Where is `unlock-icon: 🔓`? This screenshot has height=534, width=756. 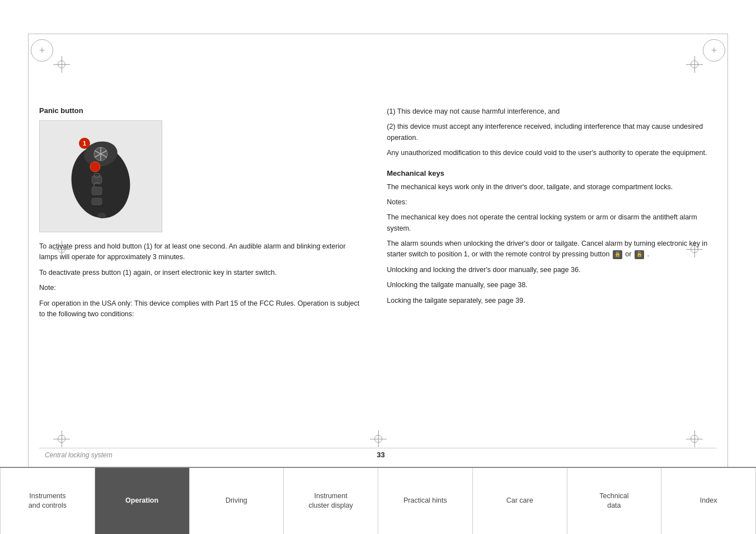 unlock-icon: 🔓 is located at coordinates (639, 255).